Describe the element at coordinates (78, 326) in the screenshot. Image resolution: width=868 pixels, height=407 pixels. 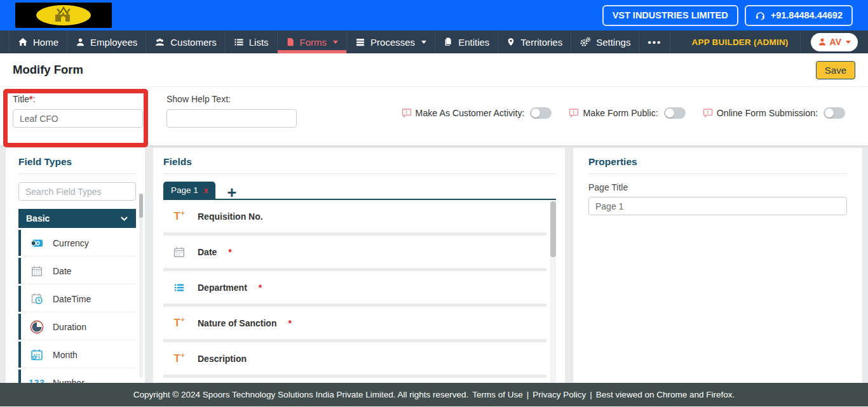
I see `field-type-duration: Duration` at that location.